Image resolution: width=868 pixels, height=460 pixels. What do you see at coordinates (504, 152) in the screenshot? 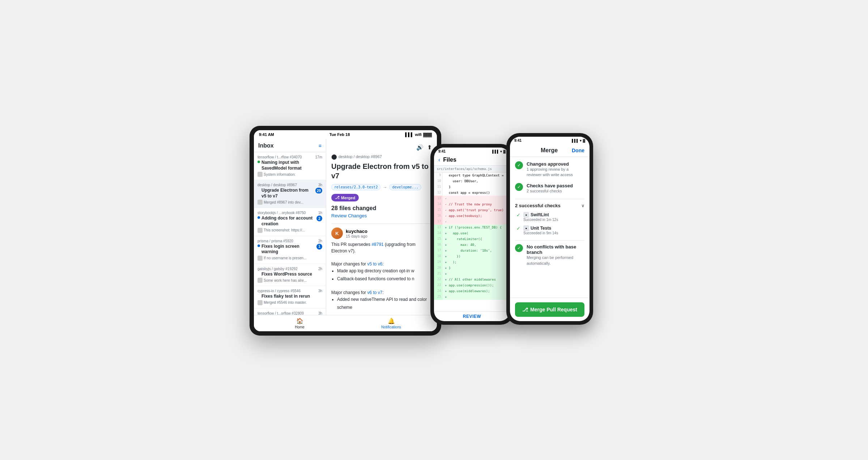
I see `battery-icon: ▓` at bounding box center [504, 152].